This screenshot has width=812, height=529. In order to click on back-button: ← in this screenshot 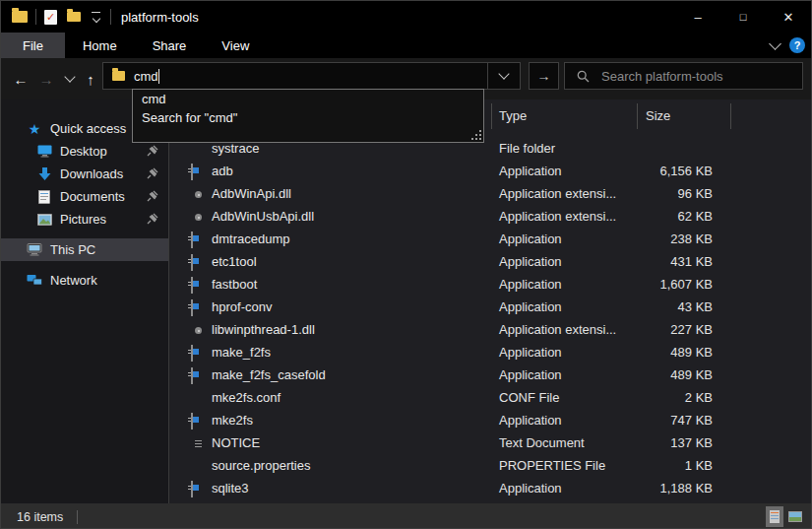, I will do `click(21, 79)`.